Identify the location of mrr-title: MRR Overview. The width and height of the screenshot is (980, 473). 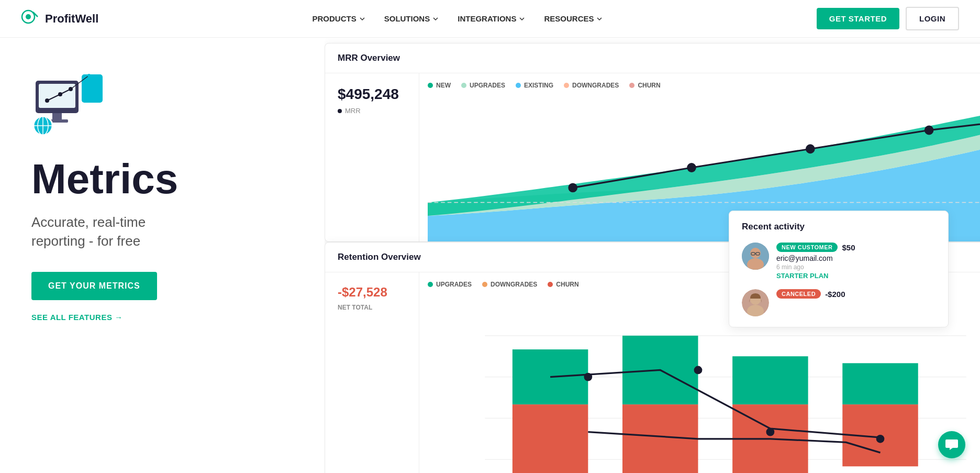
(369, 58).